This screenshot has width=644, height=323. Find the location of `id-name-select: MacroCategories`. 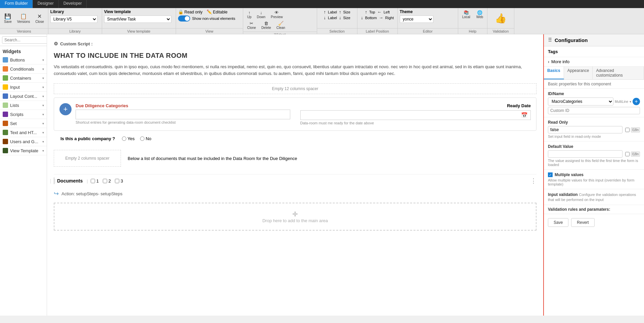

id-name-select: MacroCategories is located at coordinates (581, 102).